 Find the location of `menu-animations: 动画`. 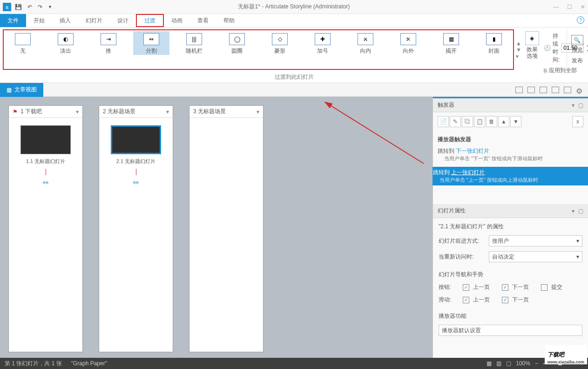

menu-animations: 动画 is located at coordinates (177, 20).